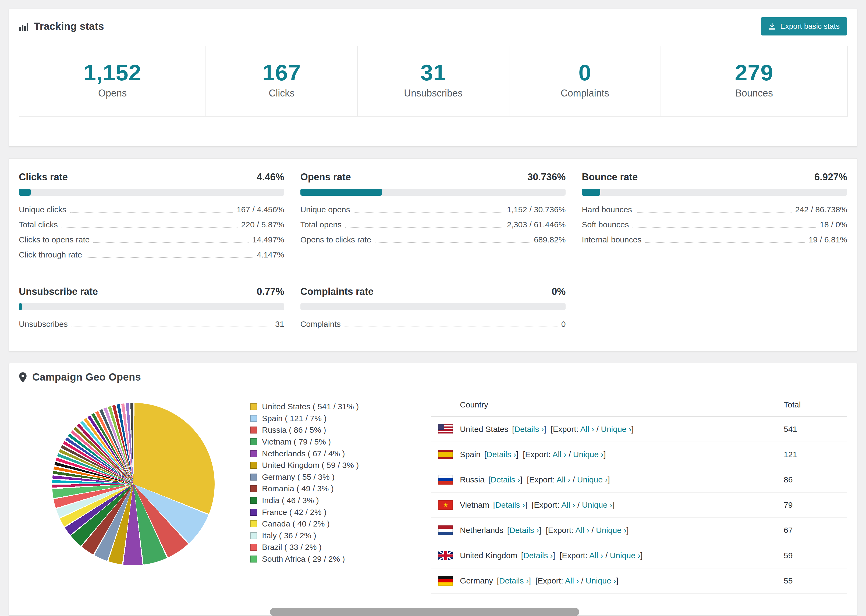  Describe the element at coordinates (43, 210) in the screenshot. I see `rate-row-label: Unique clicks` at that location.